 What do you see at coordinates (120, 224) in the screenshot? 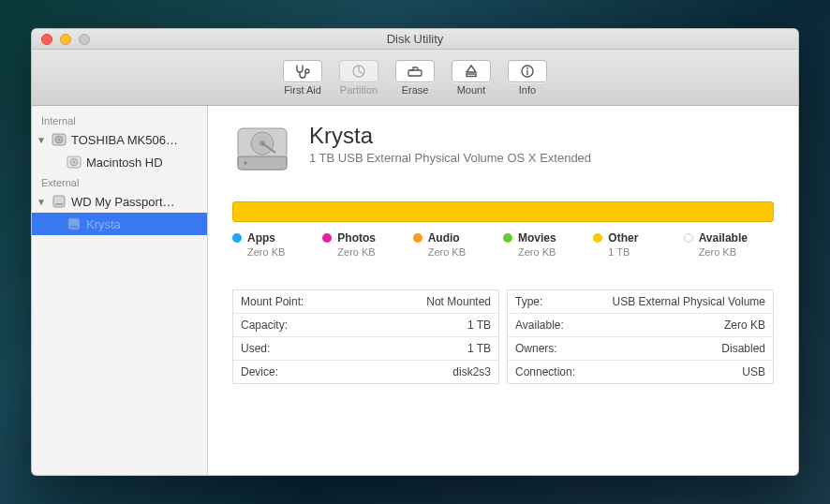
I see `sidebar-volume-krysta: Krysta` at bounding box center [120, 224].